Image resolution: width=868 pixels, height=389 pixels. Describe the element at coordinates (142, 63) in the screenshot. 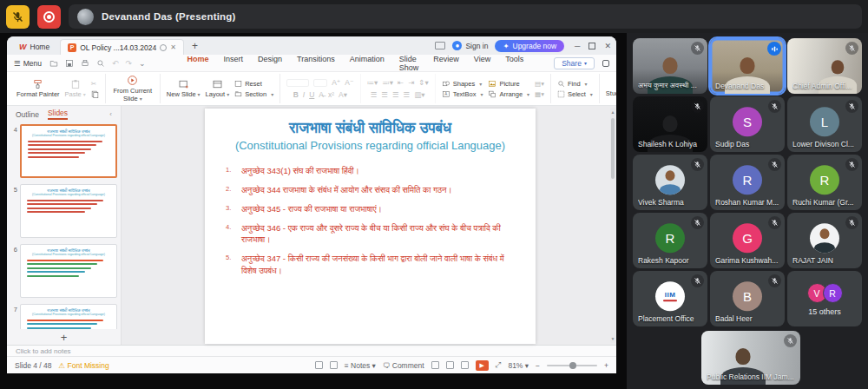

I see `more-commands-icon: ⌄` at that location.